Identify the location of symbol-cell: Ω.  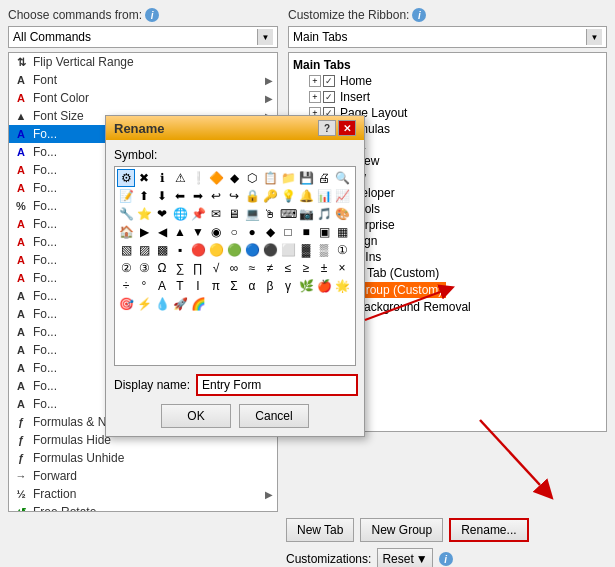
(162, 268).